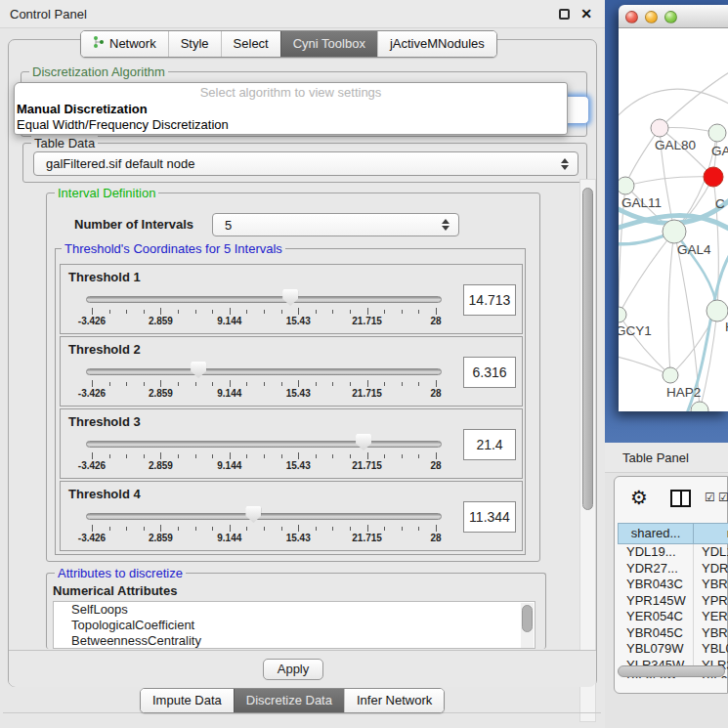  Describe the element at coordinates (672, 553) in the screenshot. I see `table-row: YDL19...YDL1` at that location.